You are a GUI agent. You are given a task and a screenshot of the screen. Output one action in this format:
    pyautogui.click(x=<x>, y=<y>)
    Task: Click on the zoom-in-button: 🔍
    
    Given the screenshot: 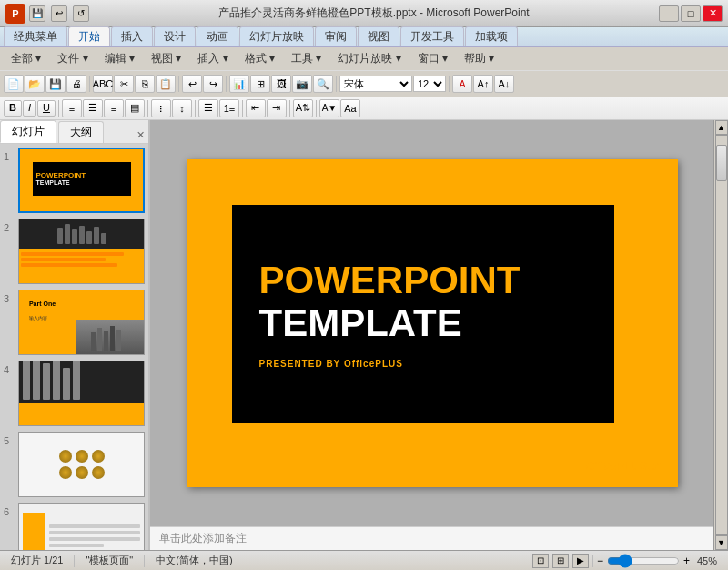 What is the action you would take?
    pyautogui.click(x=323, y=84)
    